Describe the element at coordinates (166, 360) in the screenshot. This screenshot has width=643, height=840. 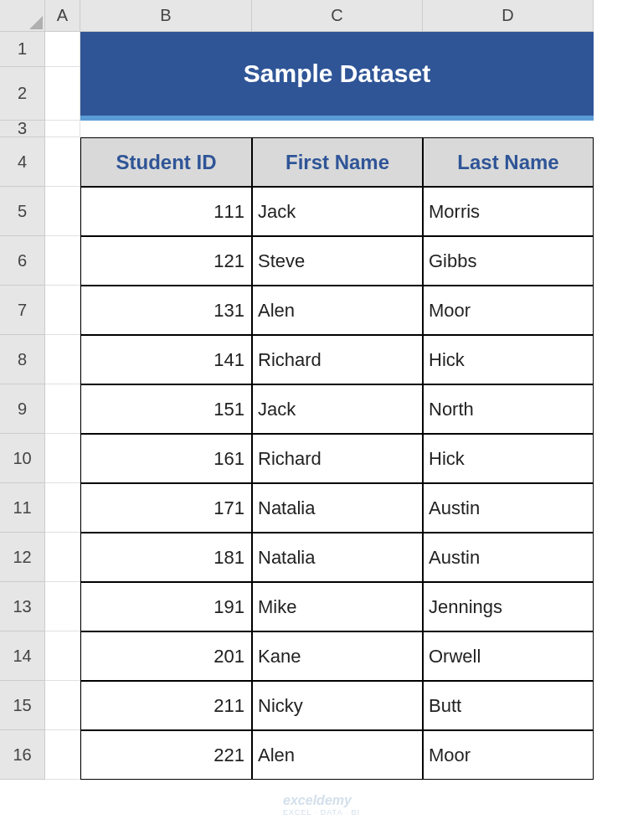
I see `cell-student-id: 141` at that location.